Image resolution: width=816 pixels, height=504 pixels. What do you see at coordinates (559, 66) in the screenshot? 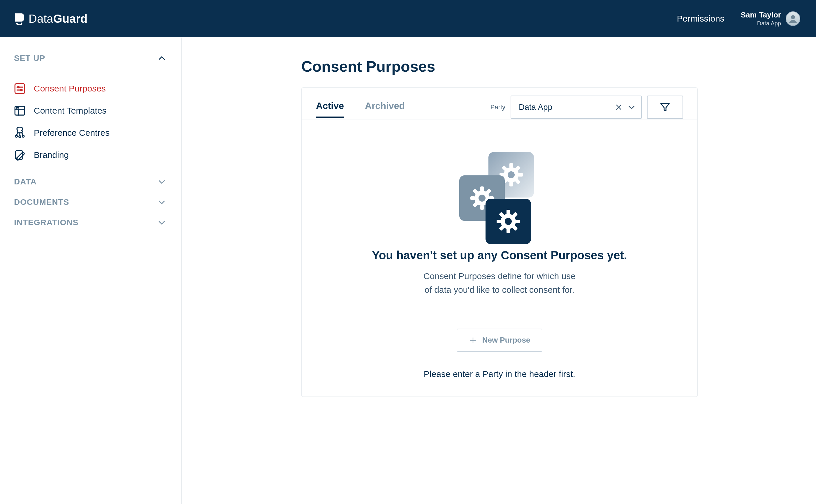
I see `page-title: Consent Purposes` at bounding box center [559, 66].